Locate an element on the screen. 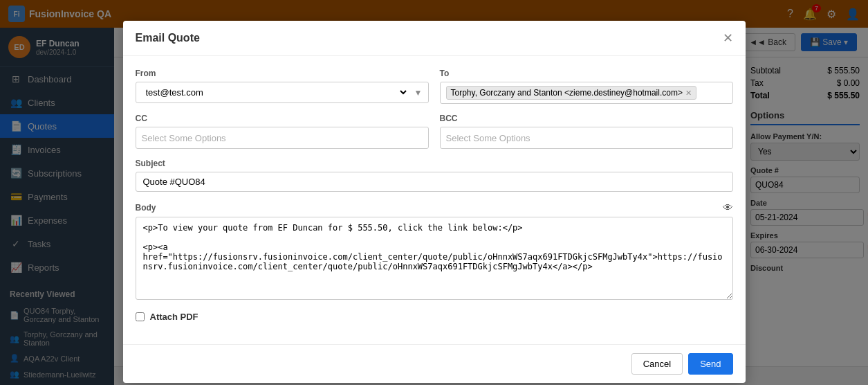 This screenshot has height=385, width=868. to-tag-remove: ✕ is located at coordinates (689, 93).